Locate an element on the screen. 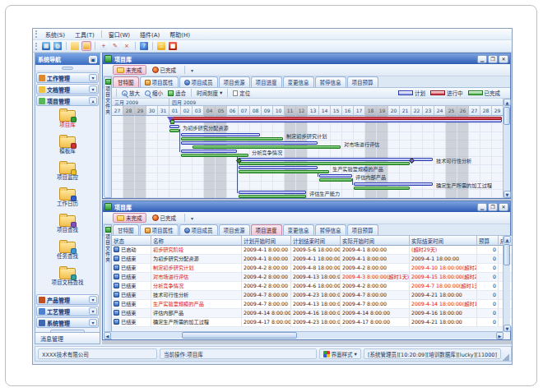 The height and width of the screenshot is (392, 543). column-header-6: 预算 is located at coordinates (488, 241).